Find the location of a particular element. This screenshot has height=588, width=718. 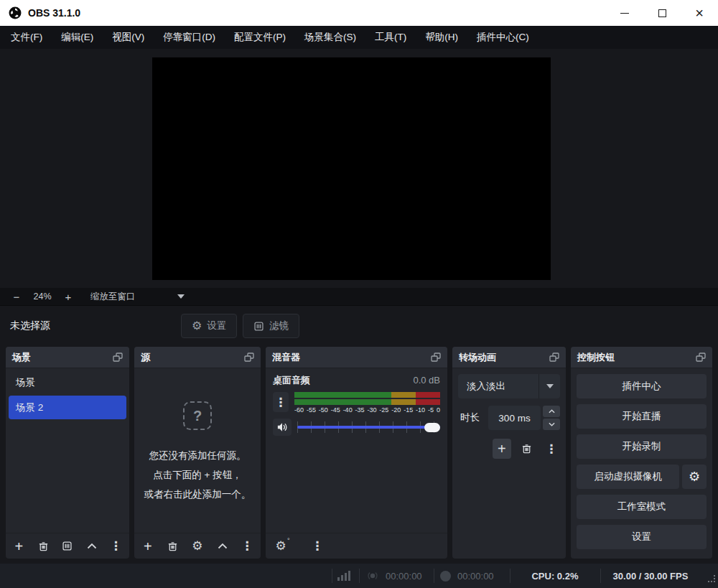

menu-item-profile: 配置文件(P) is located at coordinates (260, 37).